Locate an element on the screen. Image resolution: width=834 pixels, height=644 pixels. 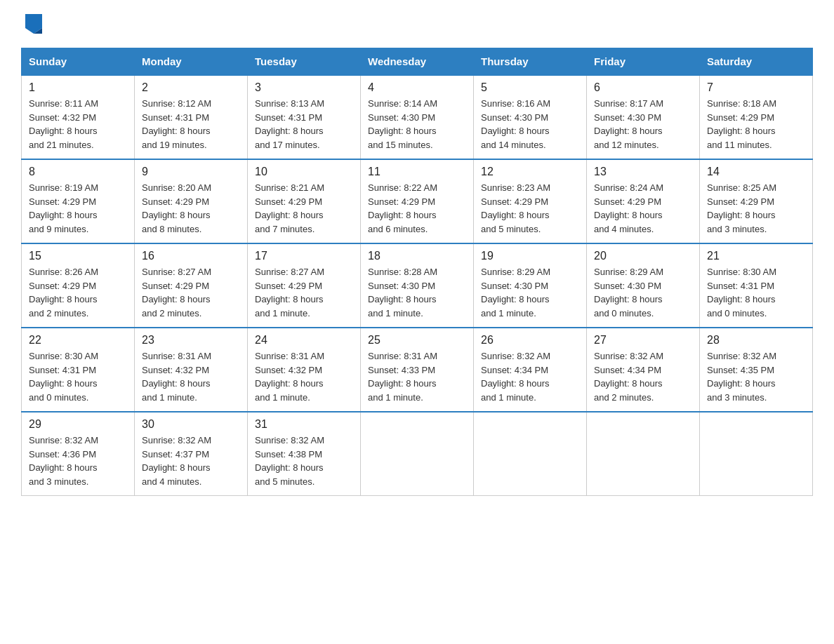
day-number: 9 is located at coordinates (191, 172).